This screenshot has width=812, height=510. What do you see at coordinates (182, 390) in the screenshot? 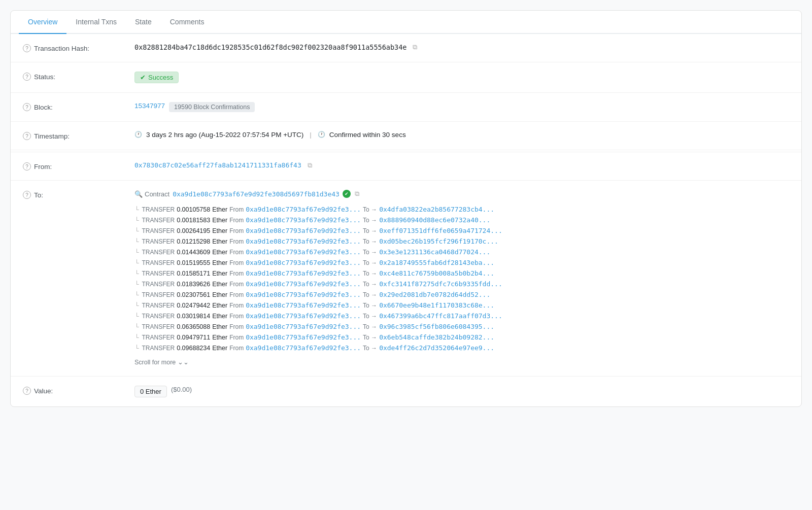
I see `value-usd: ($0.00)` at bounding box center [182, 390].